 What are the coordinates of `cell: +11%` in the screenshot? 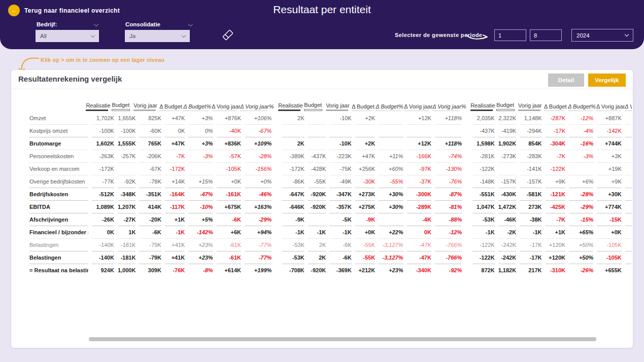 It's located at (391, 156).